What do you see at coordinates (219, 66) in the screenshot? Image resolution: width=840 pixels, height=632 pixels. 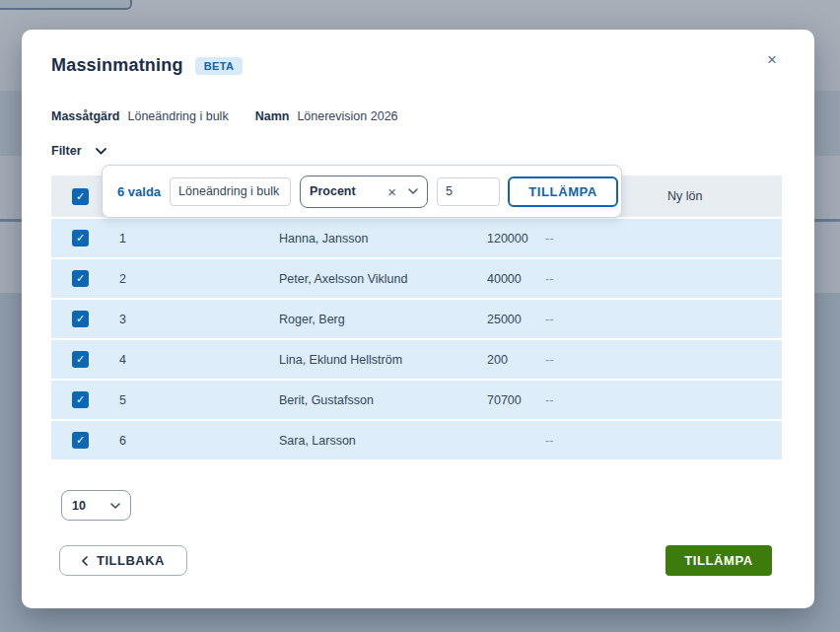 I see `beta-badge: BETA` at bounding box center [219, 66].